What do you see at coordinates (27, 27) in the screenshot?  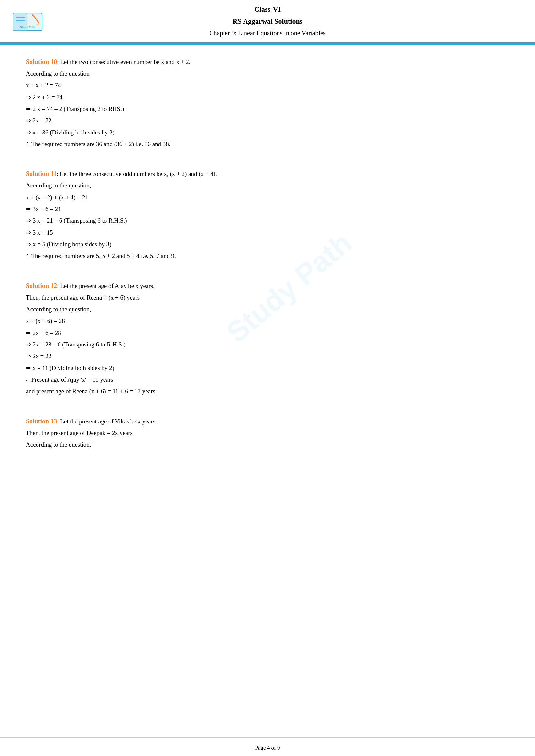 I see `svg-text: Study Path` at bounding box center [27, 27].